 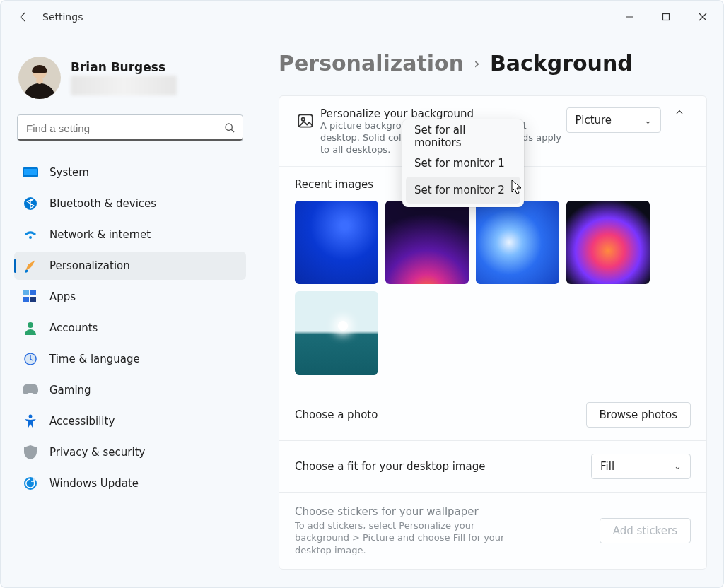 I want to click on menu-item-monitor-1: Set for monitor 1, so click(x=463, y=163).